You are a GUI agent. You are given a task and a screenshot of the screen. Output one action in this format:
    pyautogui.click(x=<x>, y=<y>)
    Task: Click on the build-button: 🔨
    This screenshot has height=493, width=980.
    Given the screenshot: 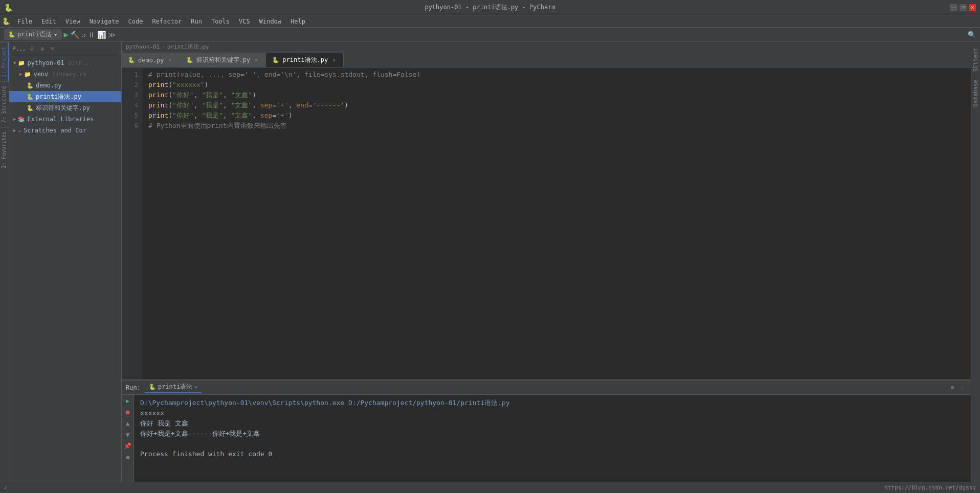 What is the action you would take?
    pyautogui.click(x=75, y=35)
    